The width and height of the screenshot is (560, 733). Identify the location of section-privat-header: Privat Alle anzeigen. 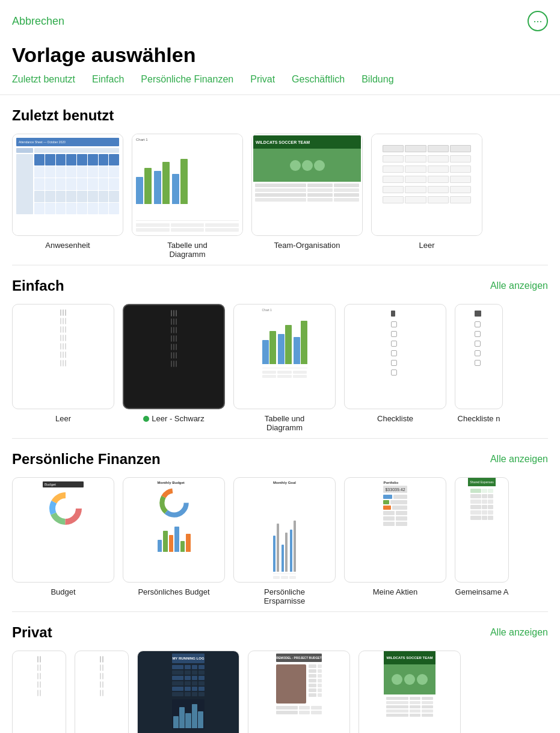
(280, 632).